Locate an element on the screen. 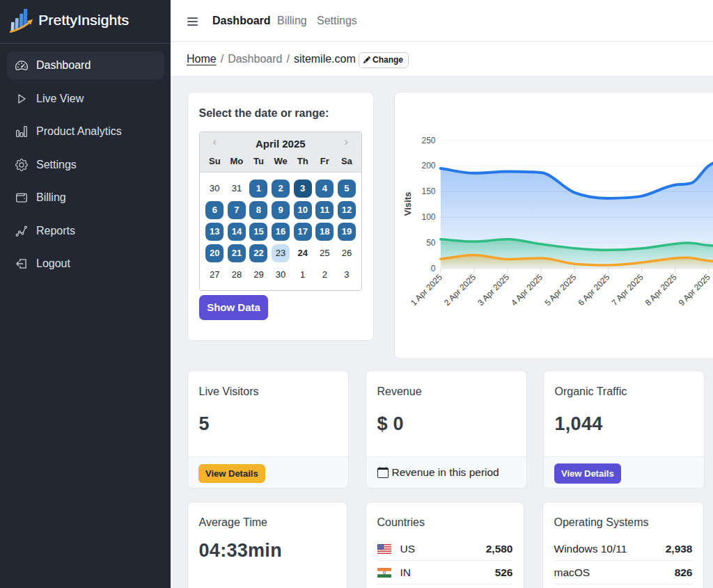  svg-text: 3 Apr 2025 is located at coordinates (493, 289).